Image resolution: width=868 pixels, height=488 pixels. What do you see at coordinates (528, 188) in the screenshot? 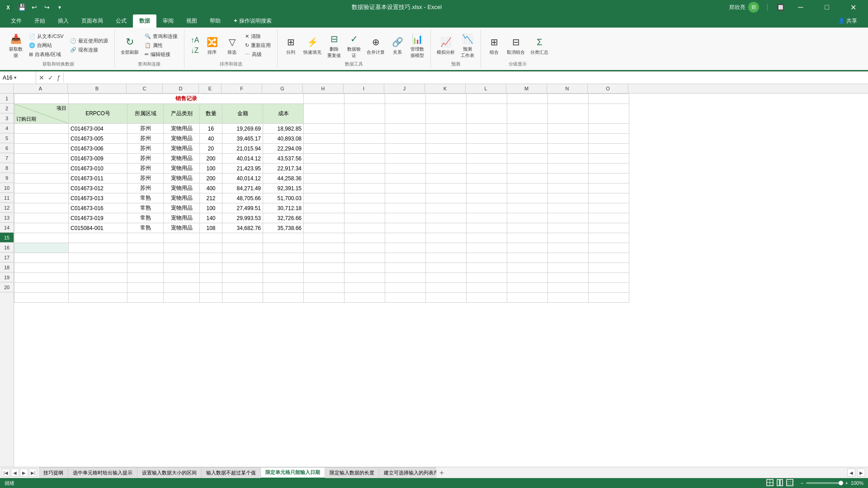
I see `cell-M9` at bounding box center [528, 188].